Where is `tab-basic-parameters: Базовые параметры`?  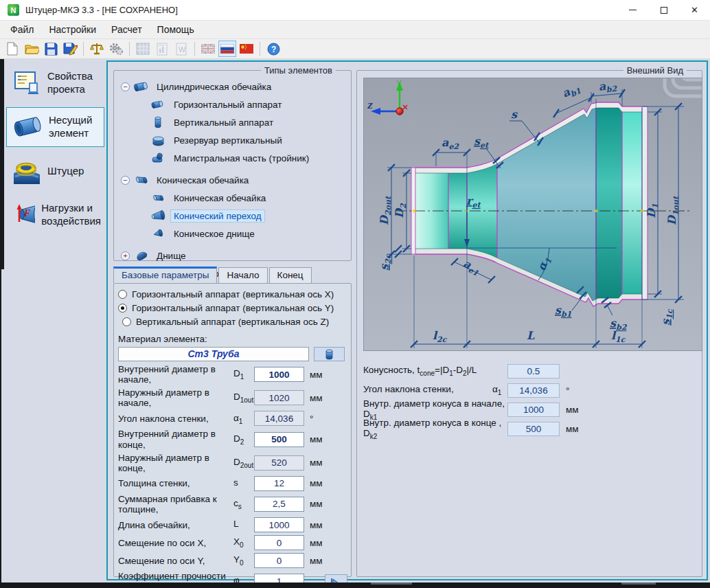 tab-basic-parameters: Базовые параметры is located at coordinates (165, 275).